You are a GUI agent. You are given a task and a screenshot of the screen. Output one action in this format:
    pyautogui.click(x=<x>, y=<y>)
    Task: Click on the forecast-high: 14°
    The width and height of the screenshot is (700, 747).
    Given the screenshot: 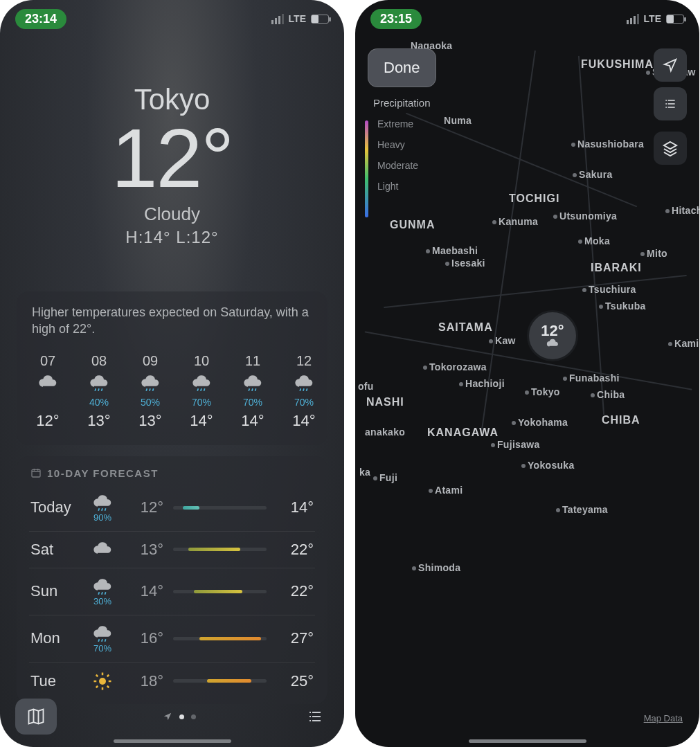 What is the action you would take?
    pyautogui.click(x=295, y=507)
    